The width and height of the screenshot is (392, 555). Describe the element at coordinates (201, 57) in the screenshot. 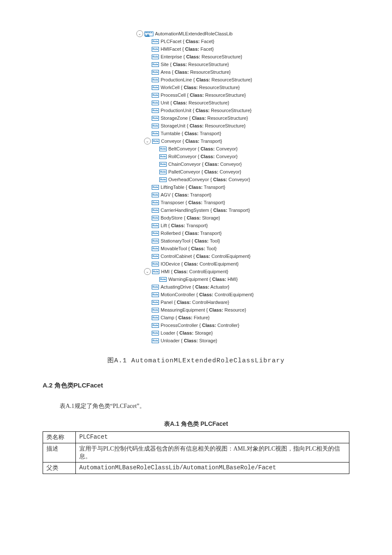

I see `tree-item-label: Enterprise { Class: ResourceStructure}` at that location.